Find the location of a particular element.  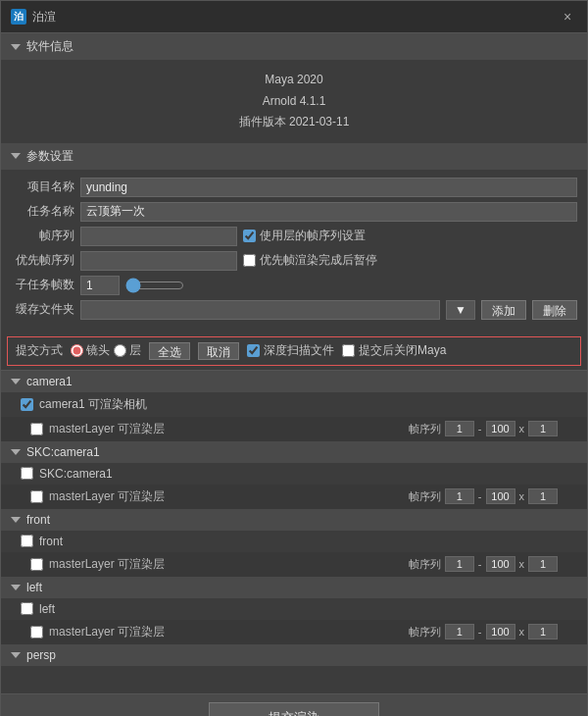

subtask-input is located at coordinates (100, 285).